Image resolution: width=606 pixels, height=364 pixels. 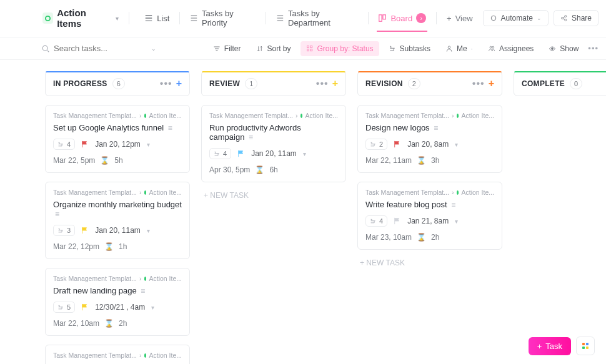 What do you see at coordinates (340, 49) in the screenshot?
I see `group-button: Group by: Status` at bounding box center [340, 49].